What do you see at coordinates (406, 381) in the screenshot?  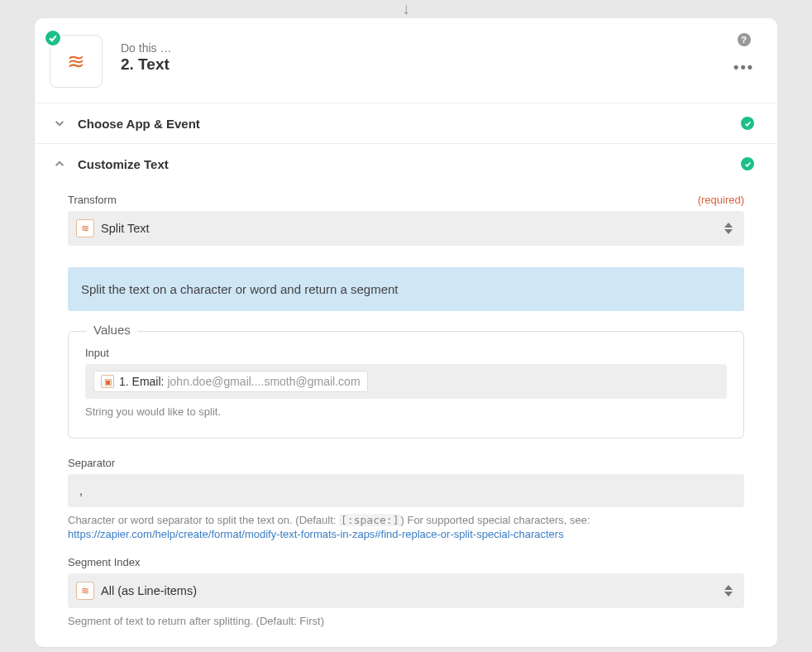 I see `input-field: ▣ 1. Email: john.doe@gmail....smoth@gmai…` at bounding box center [406, 381].